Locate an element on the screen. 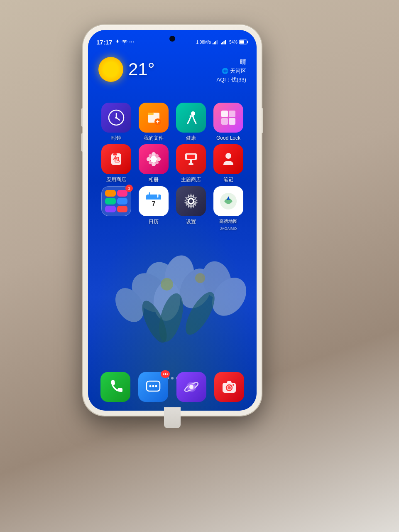 The width and height of the screenshot is (399, 532). charging-cable is located at coordinates (172, 418).